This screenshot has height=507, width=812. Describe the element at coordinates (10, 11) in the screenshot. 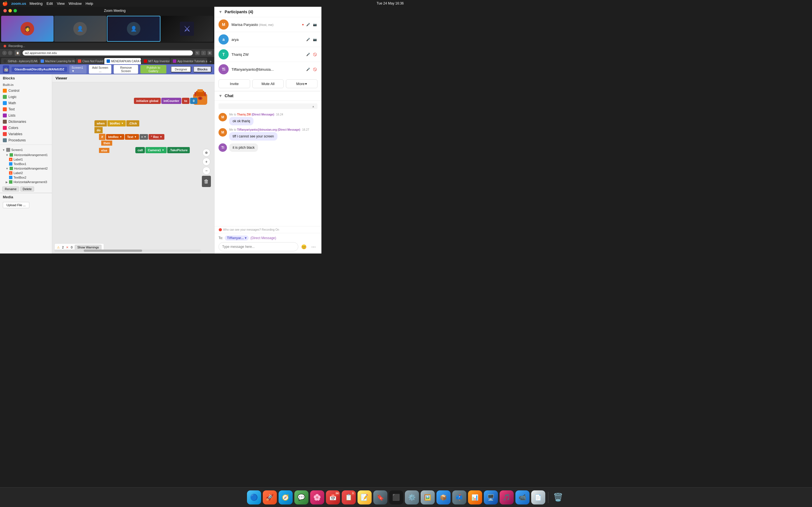

I see `minimize-button` at that location.